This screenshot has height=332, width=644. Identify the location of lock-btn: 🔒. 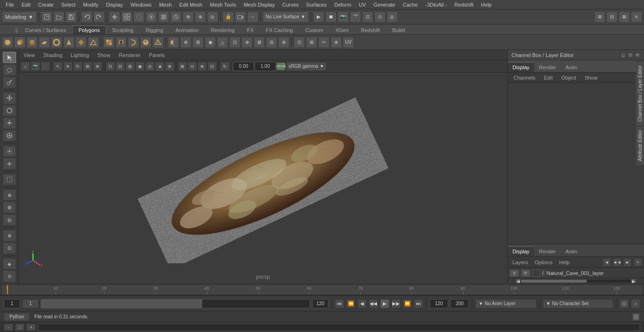
(228, 17).